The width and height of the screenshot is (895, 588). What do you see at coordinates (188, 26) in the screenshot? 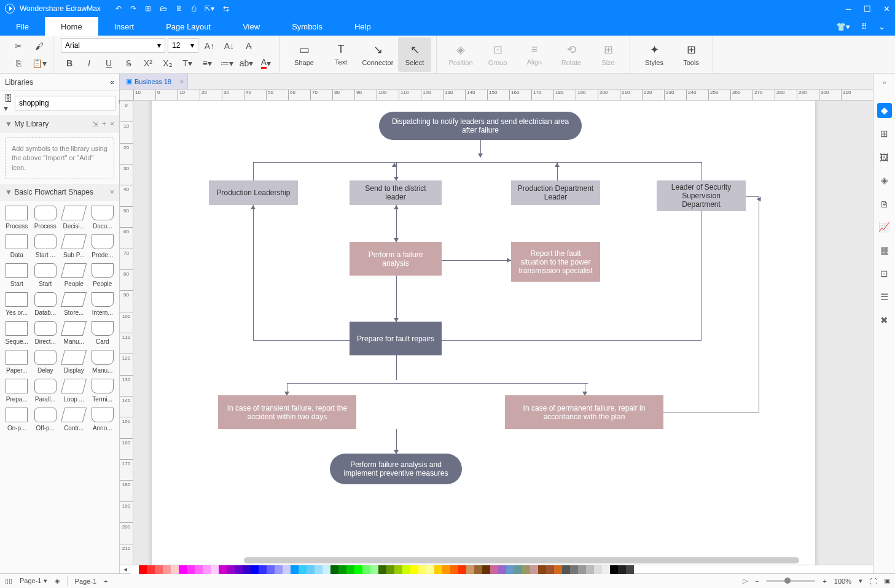
I see `menu-page-layout: Page Layout` at bounding box center [188, 26].